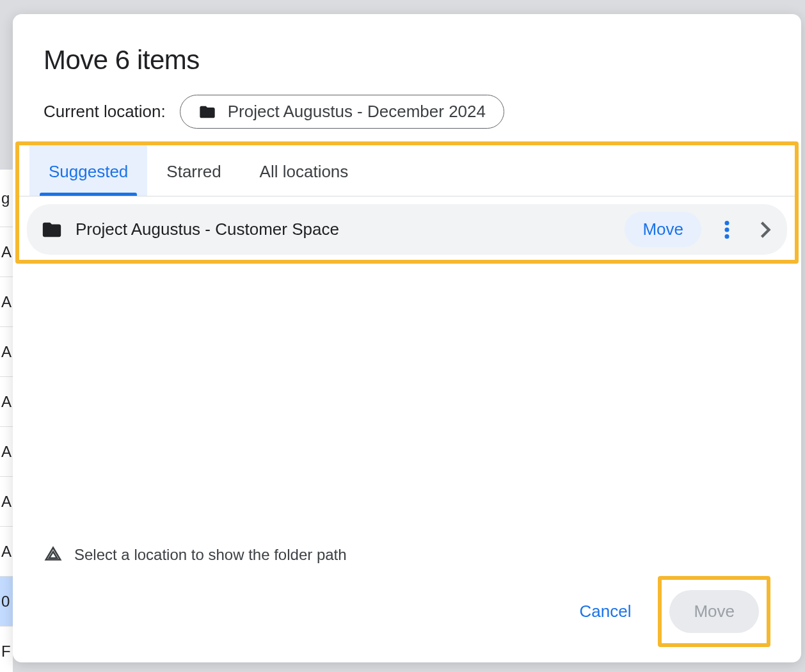 This screenshot has width=805, height=672. Describe the element at coordinates (6, 649) in the screenshot. I see `bg-cell: F` at that location.